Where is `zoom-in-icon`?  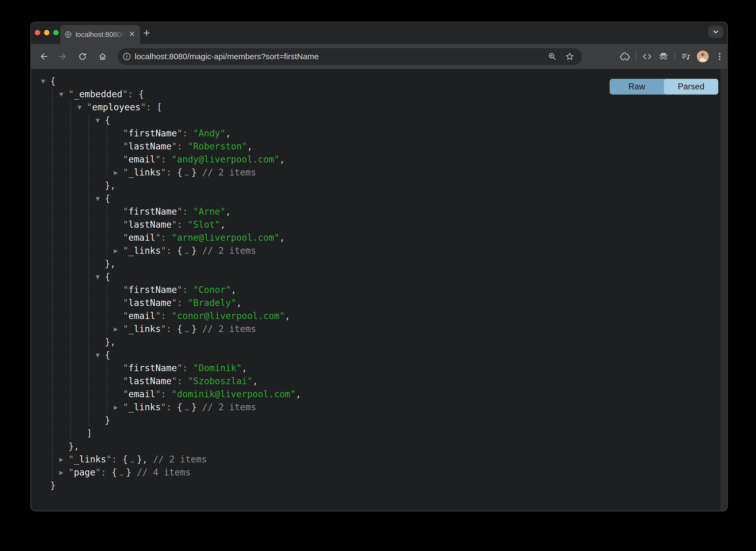
zoom-in-icon is located at coordinates (552, 57).